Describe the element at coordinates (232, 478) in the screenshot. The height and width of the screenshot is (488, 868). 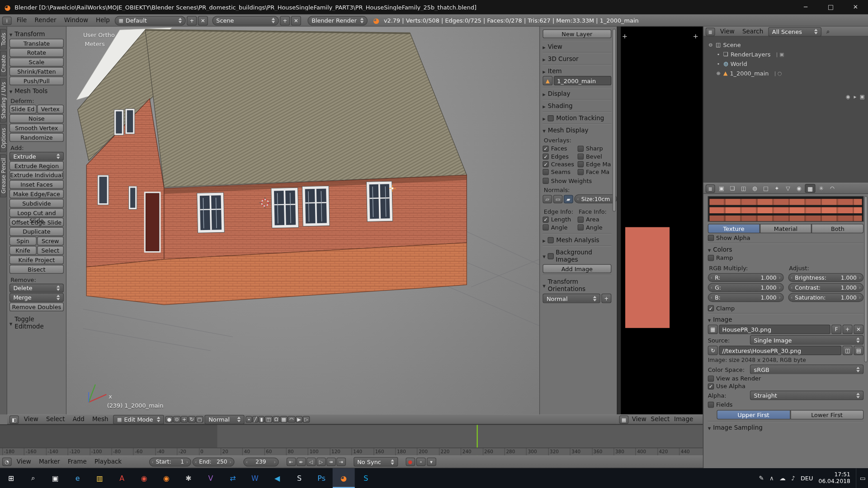
I see `taskbar-icon-teamviewer: ⇄` at that location.